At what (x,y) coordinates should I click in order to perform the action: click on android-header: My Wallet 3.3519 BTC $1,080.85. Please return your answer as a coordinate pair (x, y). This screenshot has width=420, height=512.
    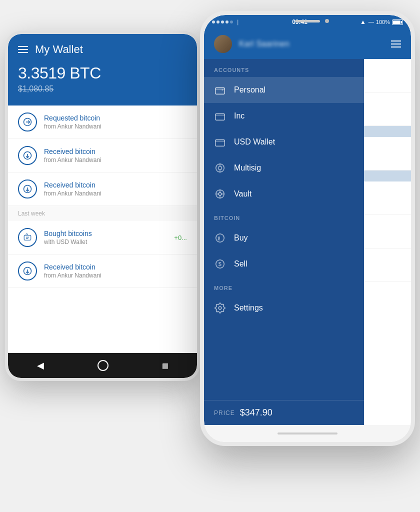
    Looking at the image, I should click on (102, 70).